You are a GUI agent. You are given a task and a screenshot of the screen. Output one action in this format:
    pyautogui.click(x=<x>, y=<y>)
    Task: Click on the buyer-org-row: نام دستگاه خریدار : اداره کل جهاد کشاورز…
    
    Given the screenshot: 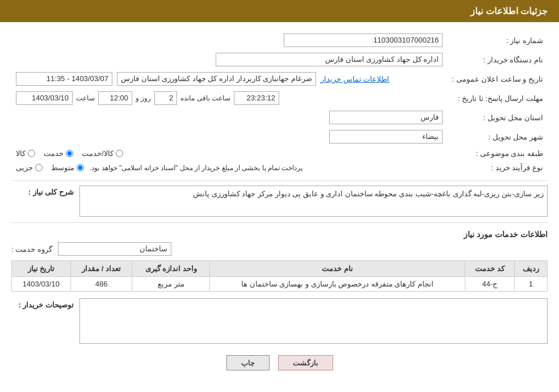 What is the action you would take?
    pyautogui.click(x=279, y=60)
    